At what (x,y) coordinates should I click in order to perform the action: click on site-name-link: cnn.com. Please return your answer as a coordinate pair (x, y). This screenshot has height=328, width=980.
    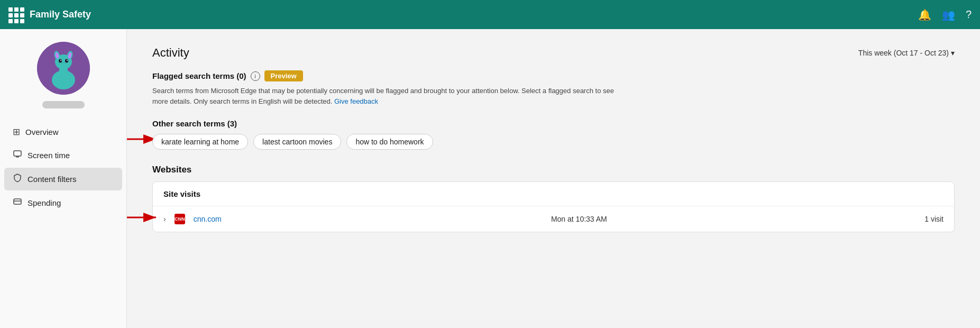
    Looking at the image, I should click on (225, 219).